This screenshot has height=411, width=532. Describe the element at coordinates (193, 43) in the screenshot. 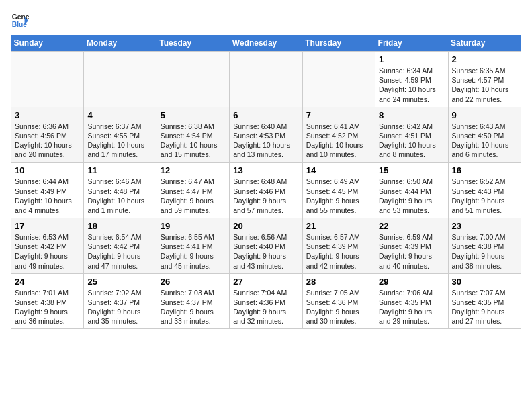

I see `weekday-header: Tuesday` at that location.